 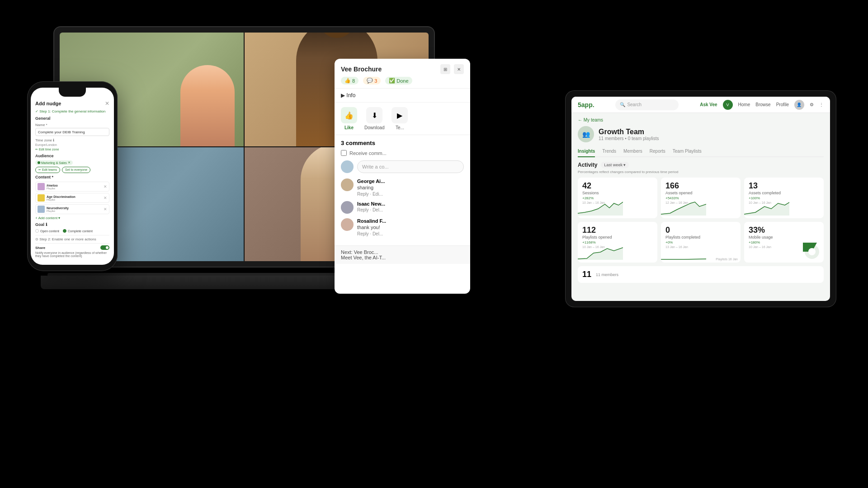 What do you see at coordinates (402, 143) in the screenshot?
I see `comments-title: 3 comments` at bounding box center [402, 143].